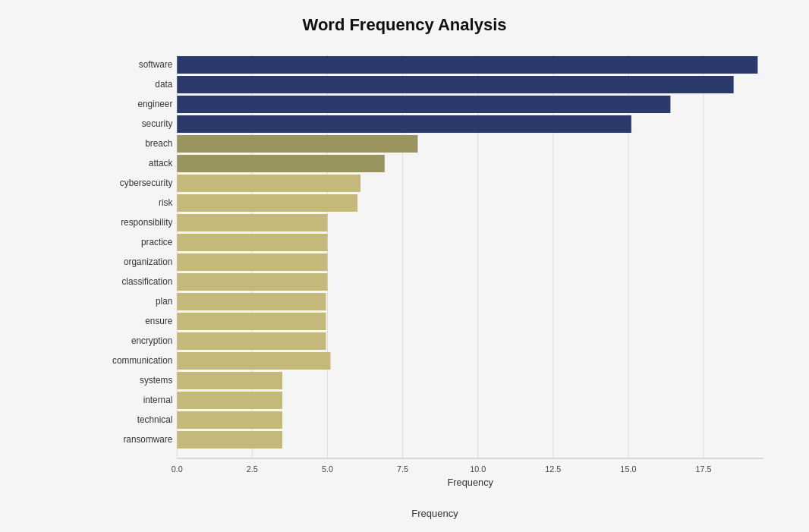 This screenshot has height=532, width=809. I want to click on svg-text: 12.5, so click(552, 469).